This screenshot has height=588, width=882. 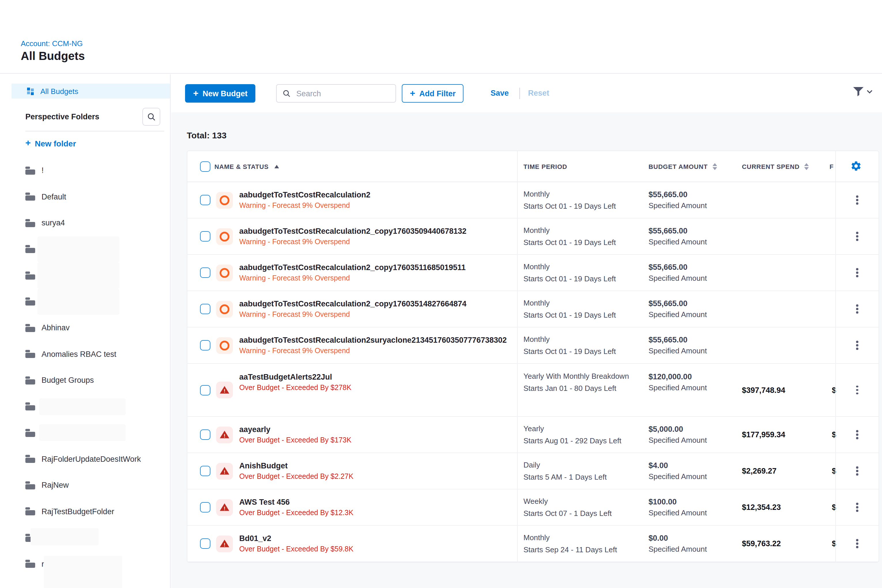 I want to click on period-detail: Starts Jan 01 - 80 Days Left, so click(x=576, y=388).